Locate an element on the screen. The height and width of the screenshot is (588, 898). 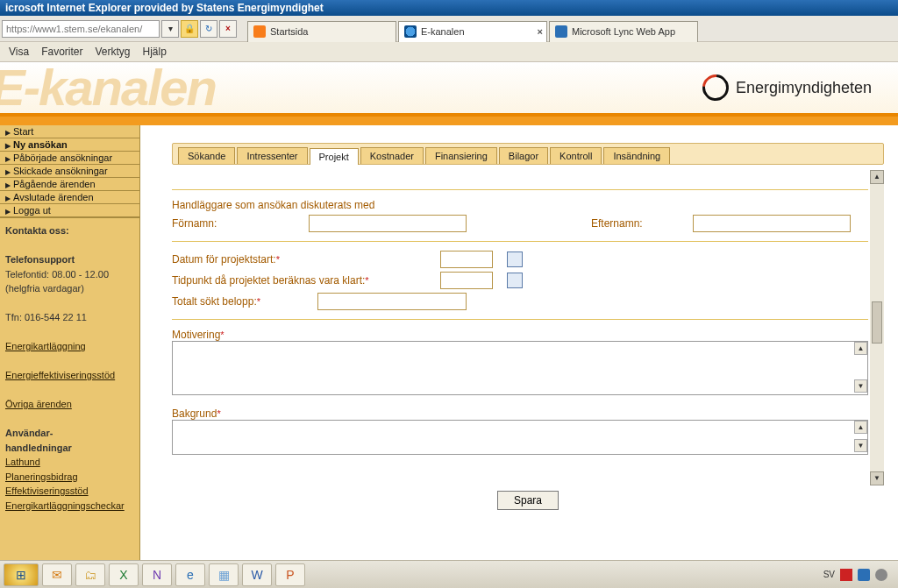
taskbar: ⊞ ✉ 🗂 X N e ▦ W P SV is located at coordinates (449, 574).